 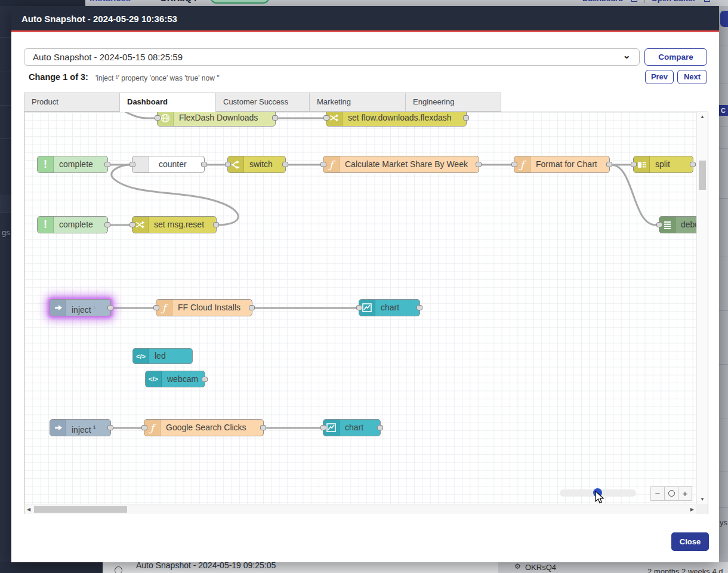 I want to click on zoom-controls: − +, so click(x=672, y=494).